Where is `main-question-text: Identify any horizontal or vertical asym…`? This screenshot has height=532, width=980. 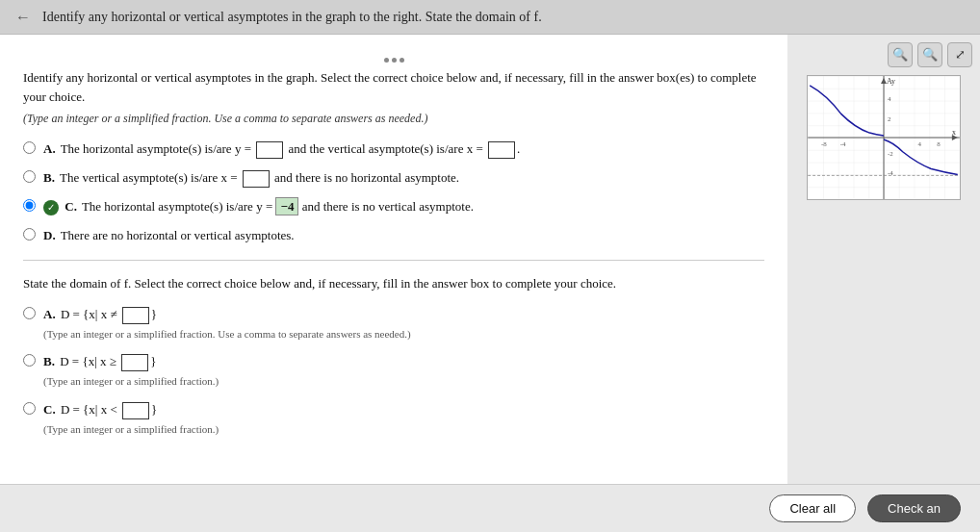 main-question-text: Identify any horizontal or vertical asym… is located at coordinates (394, 87).